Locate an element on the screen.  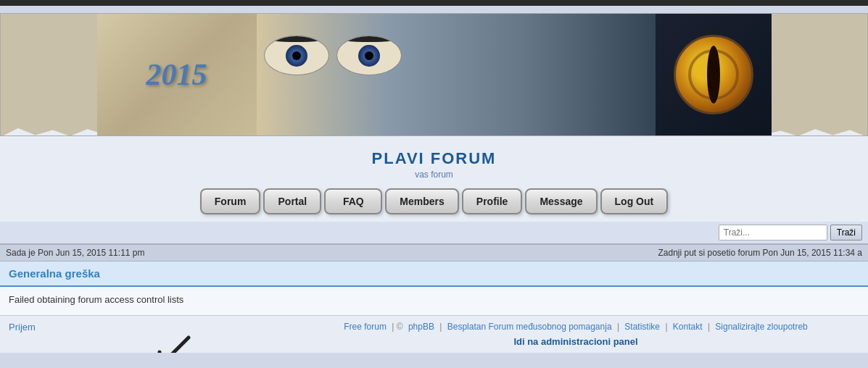
pupil-right is located at coordinates (369, 56).